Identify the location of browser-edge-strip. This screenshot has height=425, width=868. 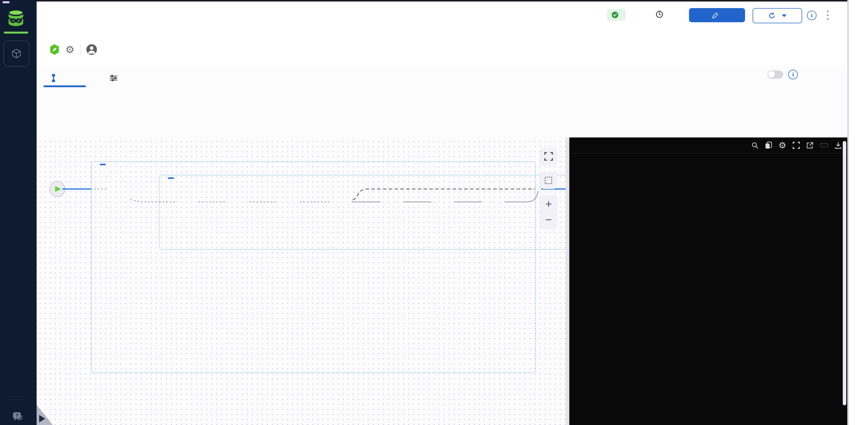
(442, 1).